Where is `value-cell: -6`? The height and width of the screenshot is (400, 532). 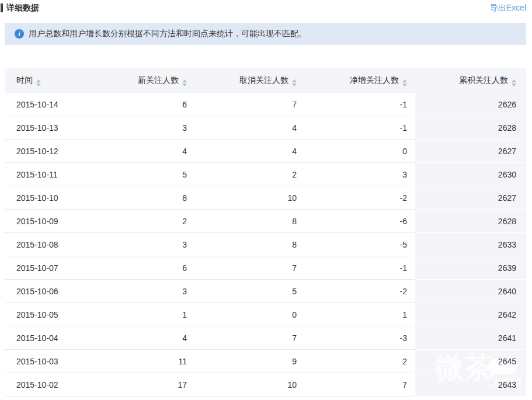 value-cell: -6 is located at coordinates (360, 221).